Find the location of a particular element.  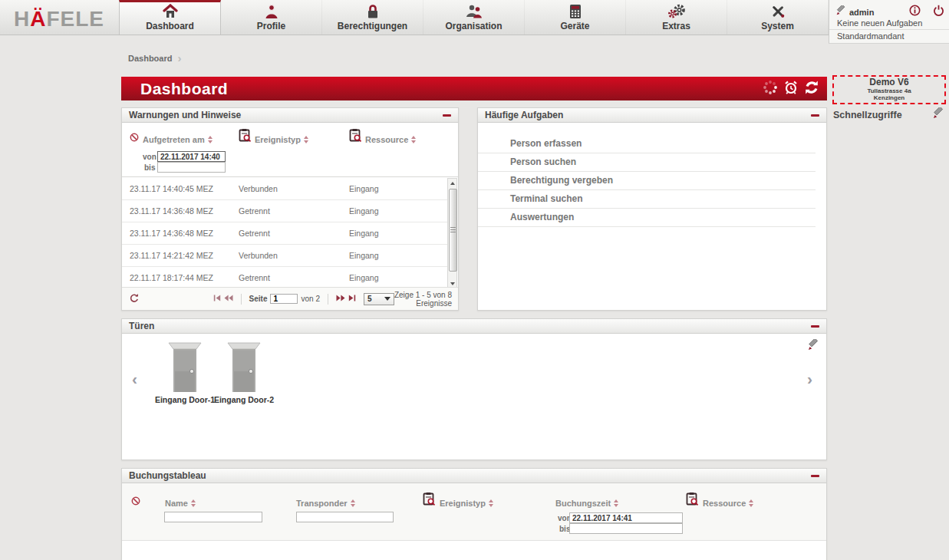

tab-label: System is located at coordinates (778, 26).